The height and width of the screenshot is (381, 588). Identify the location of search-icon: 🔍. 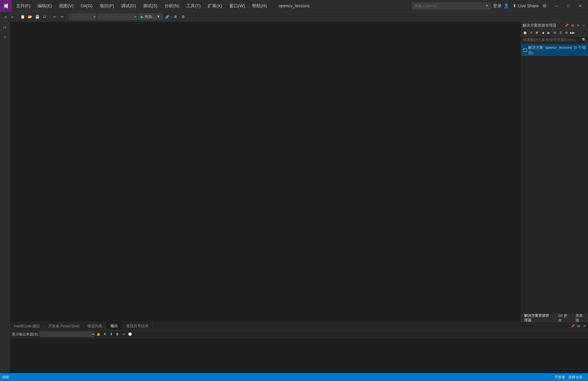
(487, 6).